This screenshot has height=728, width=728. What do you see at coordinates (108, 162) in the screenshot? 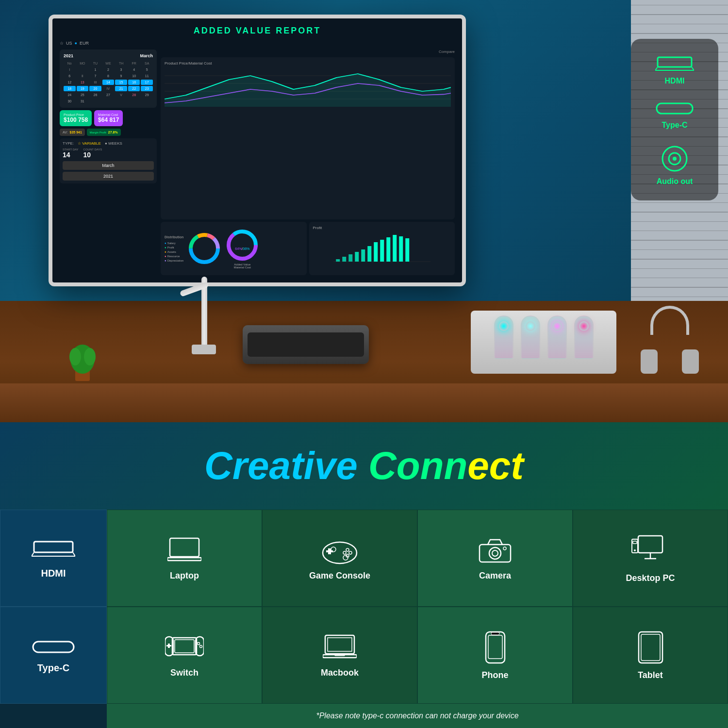
I see `screen-left: 2021 March No MO TU WE TH FR SA` at bounding box center [108, 162].